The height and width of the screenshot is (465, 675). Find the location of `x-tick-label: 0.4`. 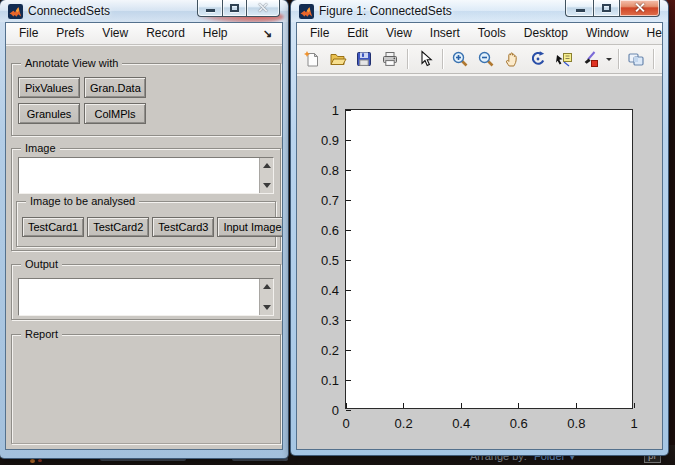

x-tick-label: 0.4 is located at coordinates (461, 424).